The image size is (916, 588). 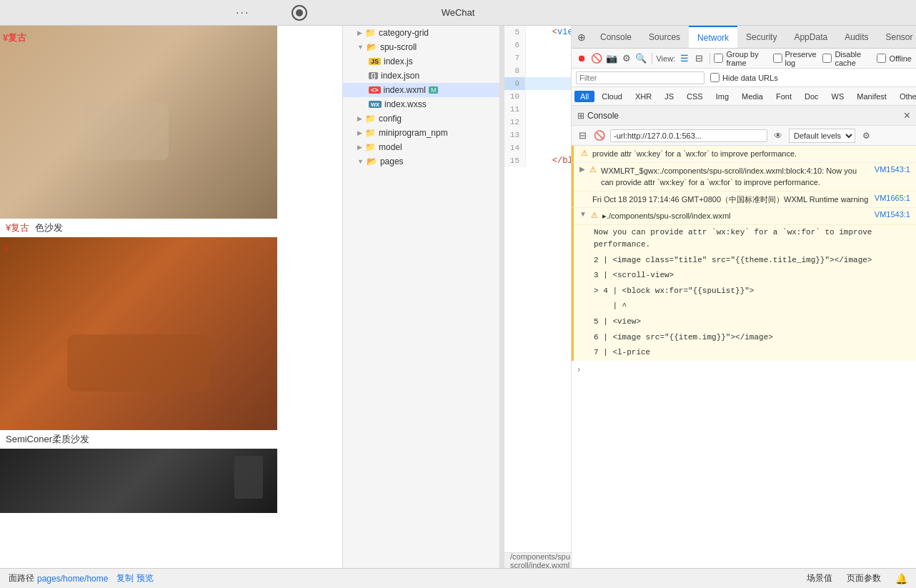 What do you see at coordinates (689, 136) in the screenshot?
I see `console-filter-input` at bounding box center [689, 136].